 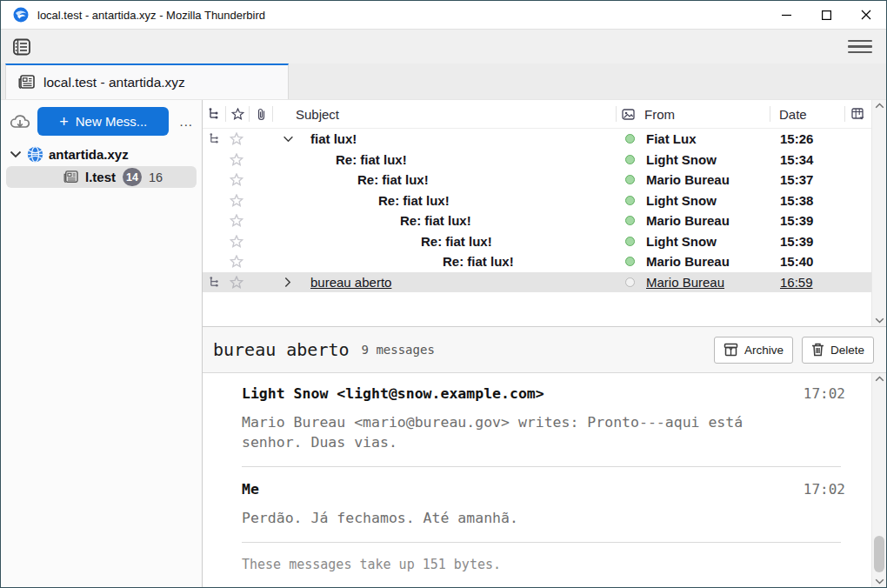 I want to click on spaces-toolbar-toggle-button, so click(x=22, y=47).